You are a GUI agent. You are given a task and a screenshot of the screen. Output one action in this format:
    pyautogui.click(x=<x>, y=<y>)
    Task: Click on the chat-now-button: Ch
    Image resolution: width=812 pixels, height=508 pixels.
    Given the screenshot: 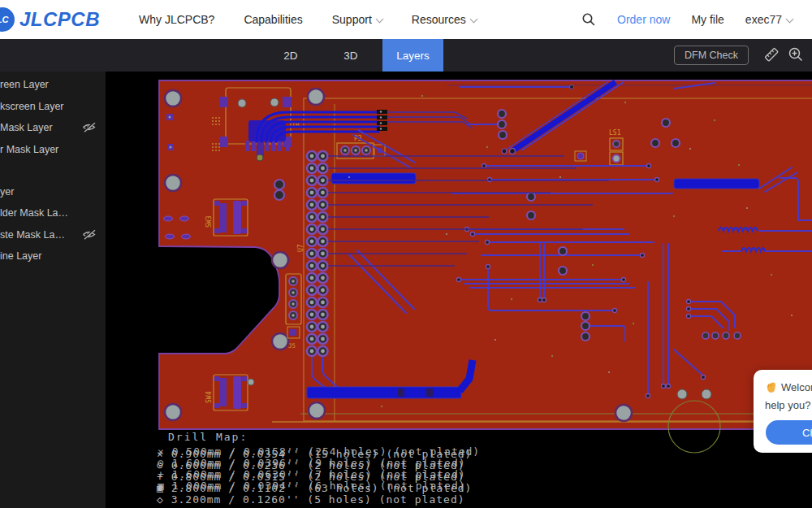 What is the action you would take?
    pyautogui.click(x=789, y=432)
    